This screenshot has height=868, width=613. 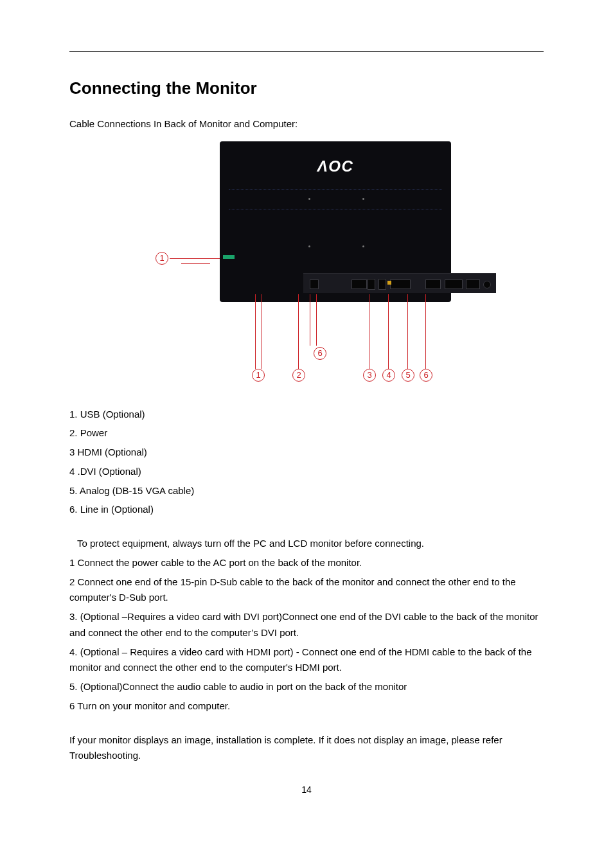 What do you see at coordinates (162, 258) in the screenshot?
I see `callout-side-1: 1` at bounding box center [162, 258].